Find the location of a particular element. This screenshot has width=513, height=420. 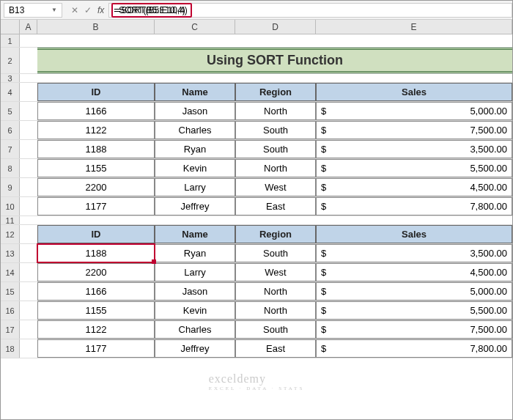

row-header: 18 is located at coordinates (10, 349).